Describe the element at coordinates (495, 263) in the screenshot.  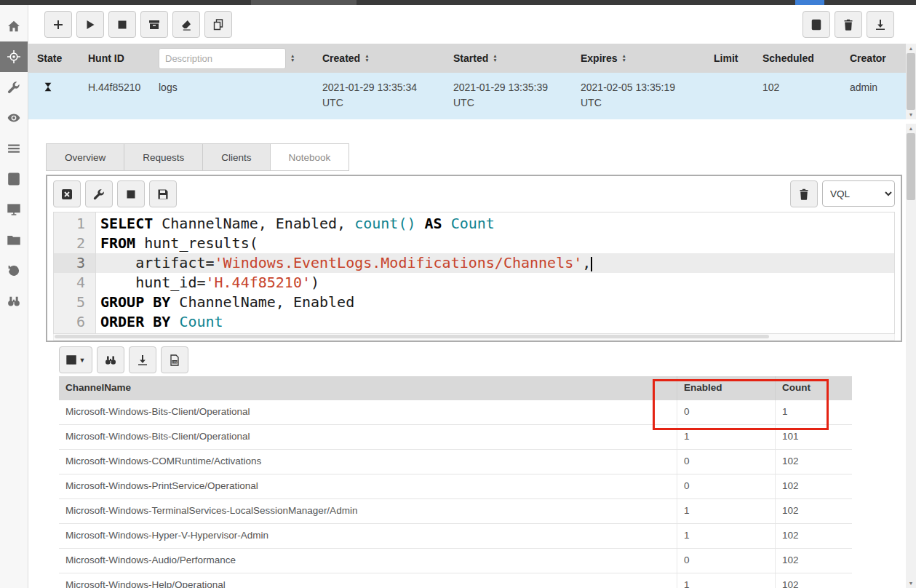
I see `code-line: artifact='Windows.EventLogs.Modification…` at that location.